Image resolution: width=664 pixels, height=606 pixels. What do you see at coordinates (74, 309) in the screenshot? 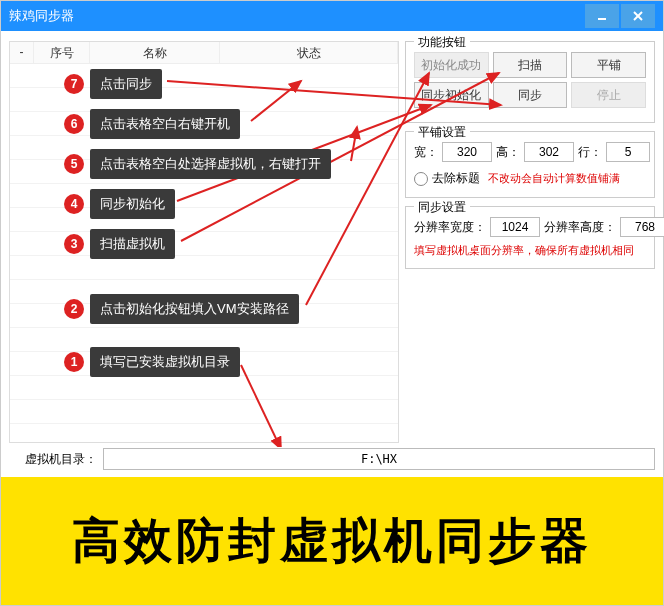
I see `callout-num-2: 2` at bounding box center [74, 309].